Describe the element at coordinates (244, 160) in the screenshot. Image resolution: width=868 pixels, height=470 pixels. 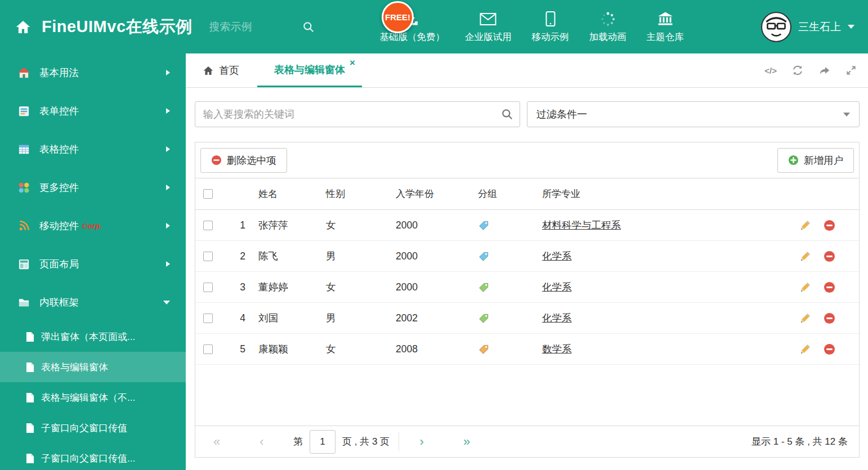
I see `delete-selected-button: 删除选中项` at that location.